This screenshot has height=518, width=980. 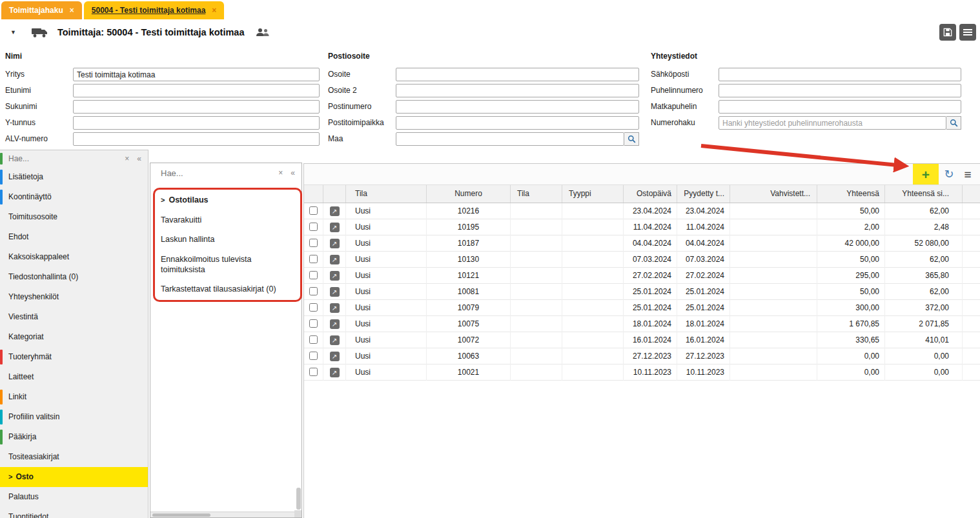 What do you see at coordinates (518, 75) in the screenshot?
I see `osoite-input` at bounding box center [518, 75].